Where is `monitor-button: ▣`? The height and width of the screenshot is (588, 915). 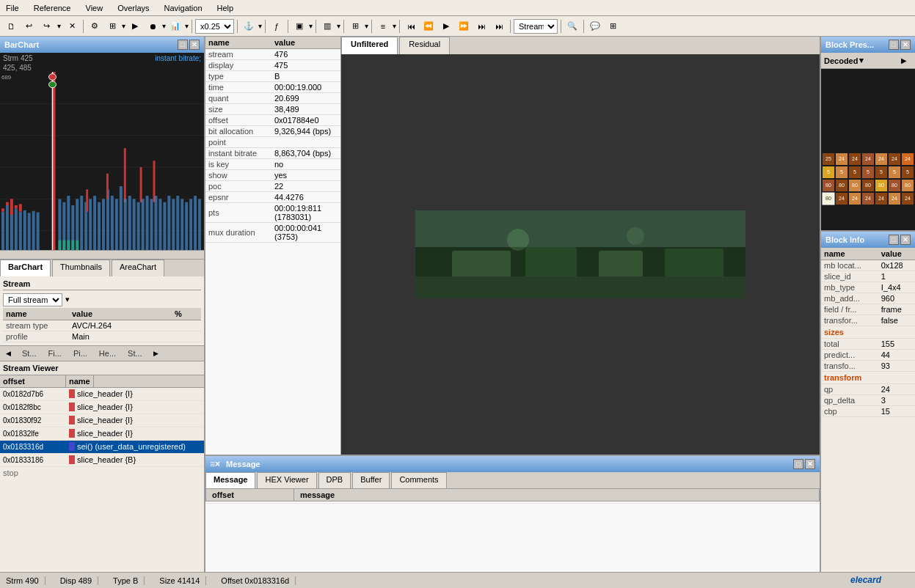
monitor-button: ▣ is located at coordinates (299, 26).